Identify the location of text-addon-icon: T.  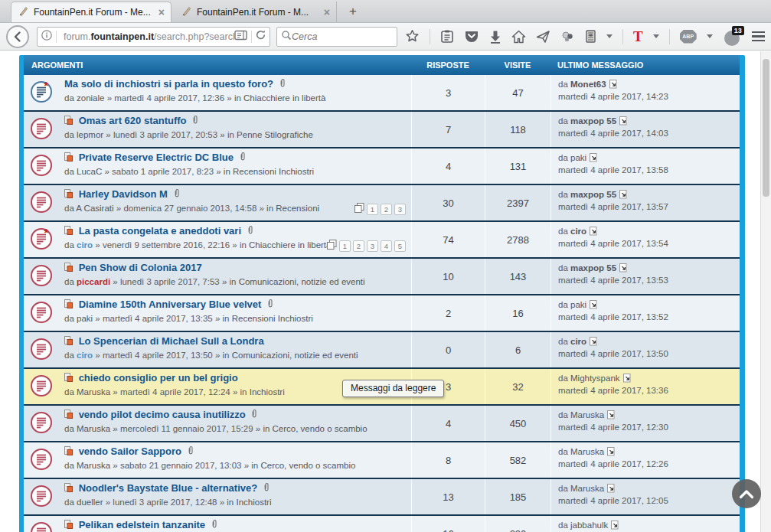
(639, 37).